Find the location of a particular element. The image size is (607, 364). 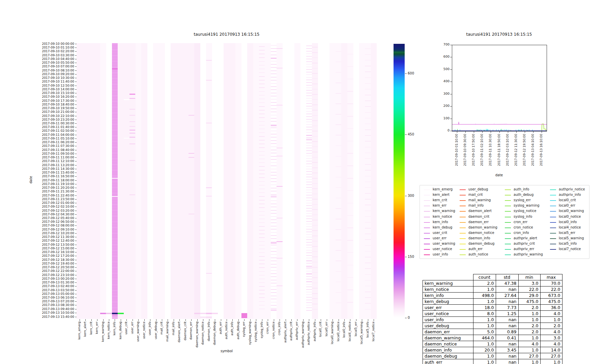

legend-swatch-local5_info is located at coordinates (553, 244).